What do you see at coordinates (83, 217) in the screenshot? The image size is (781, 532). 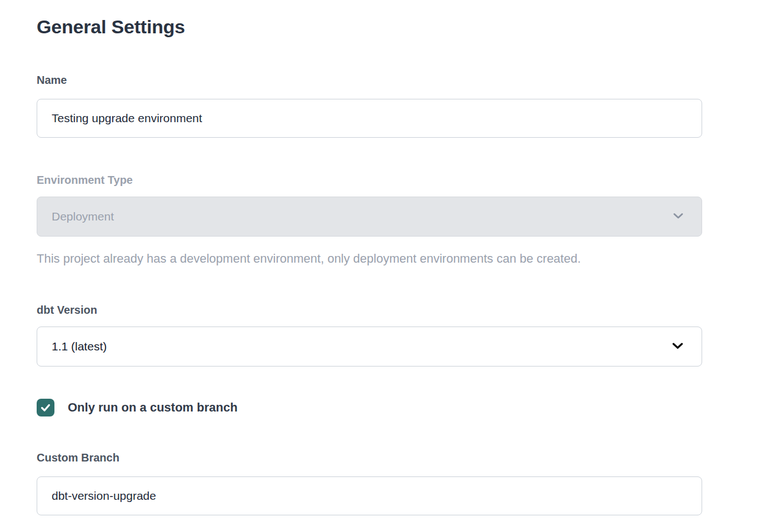 I see `environment-type-value: Deployment` at bounding box center [83, 217].